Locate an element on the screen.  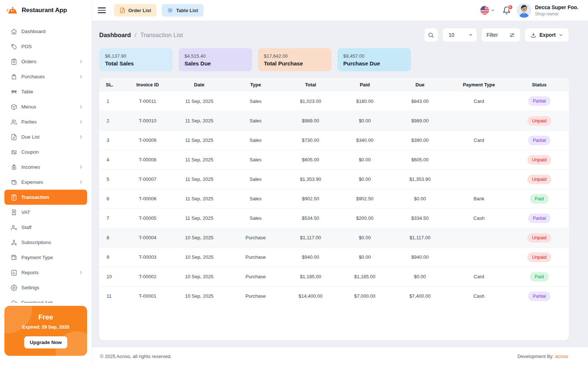
sidebar-item-orders: Orders is located at coordinates (46, 62).